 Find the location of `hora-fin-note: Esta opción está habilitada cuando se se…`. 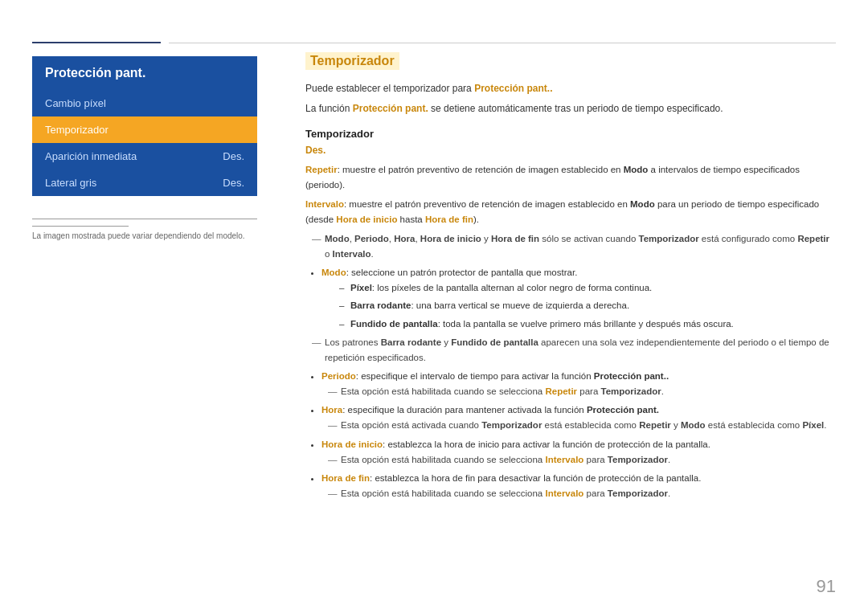

hora-fin-note: Esta opción está habilitada cuando se se… is located at coordinates (583, 493).